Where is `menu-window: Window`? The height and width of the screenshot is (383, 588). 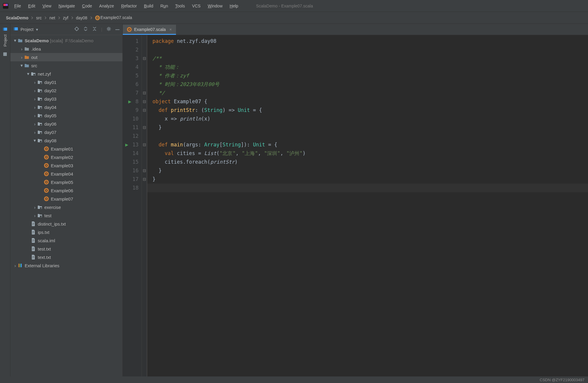 menu-window: Window is located at coordinates (215, 6).